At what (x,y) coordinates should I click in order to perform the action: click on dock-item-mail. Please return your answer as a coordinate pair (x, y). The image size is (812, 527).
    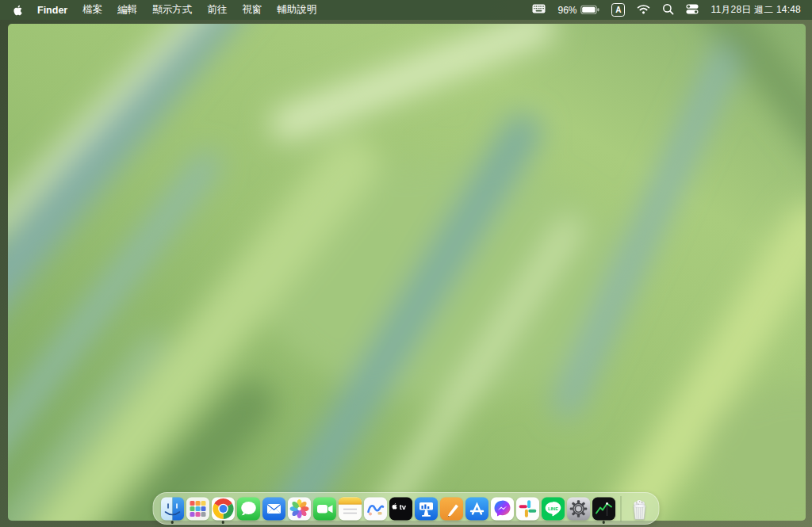
    Looking at the image, I should click on (274, 509).